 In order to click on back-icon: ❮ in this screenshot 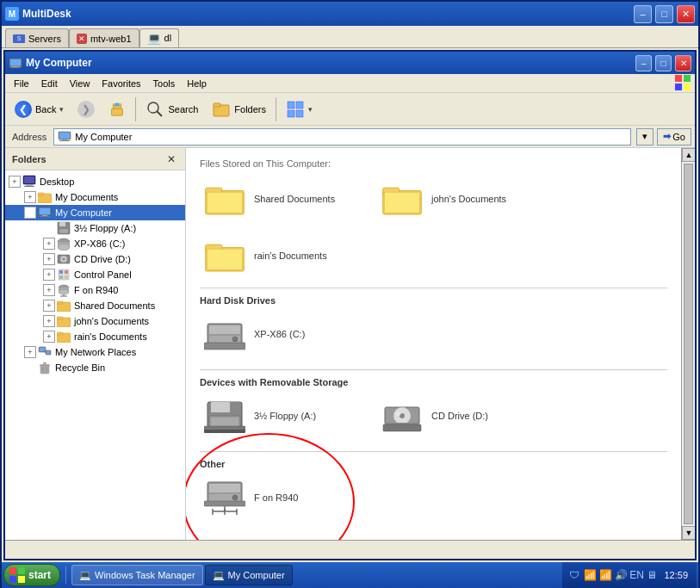, I will do `click(23, 109)`.